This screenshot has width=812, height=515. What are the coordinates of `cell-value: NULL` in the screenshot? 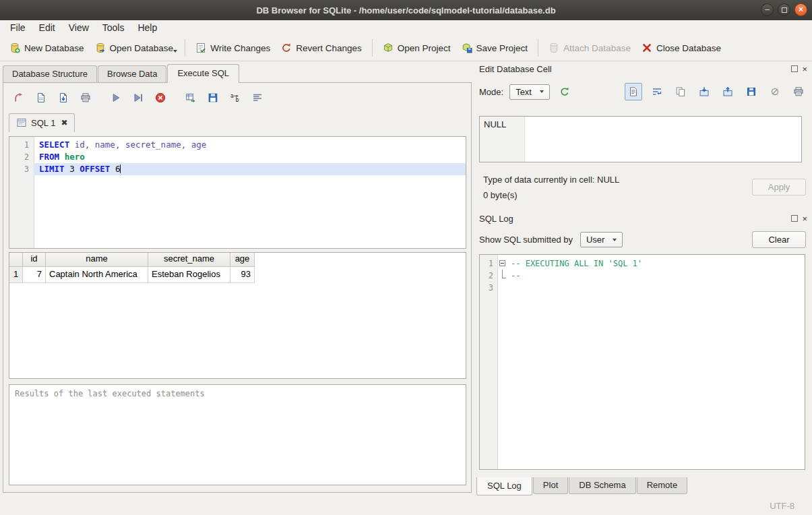 It's located at (495, 124).